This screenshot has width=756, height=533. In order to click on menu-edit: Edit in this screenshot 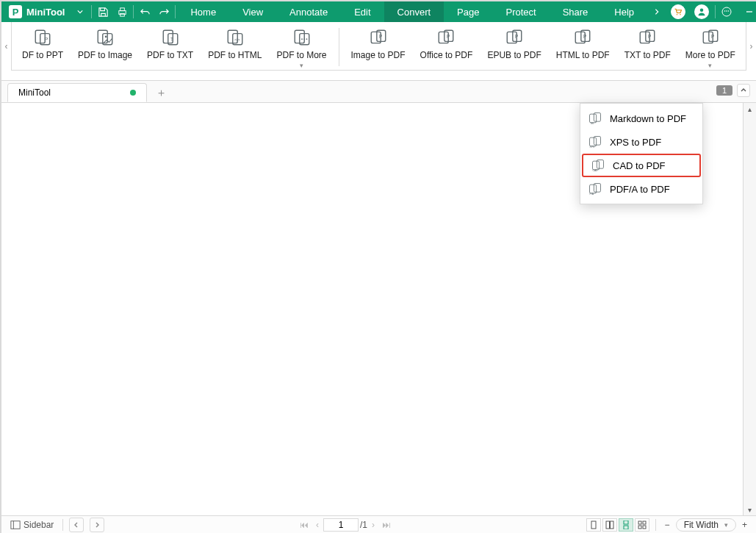, I will do `click(362, 12)`.